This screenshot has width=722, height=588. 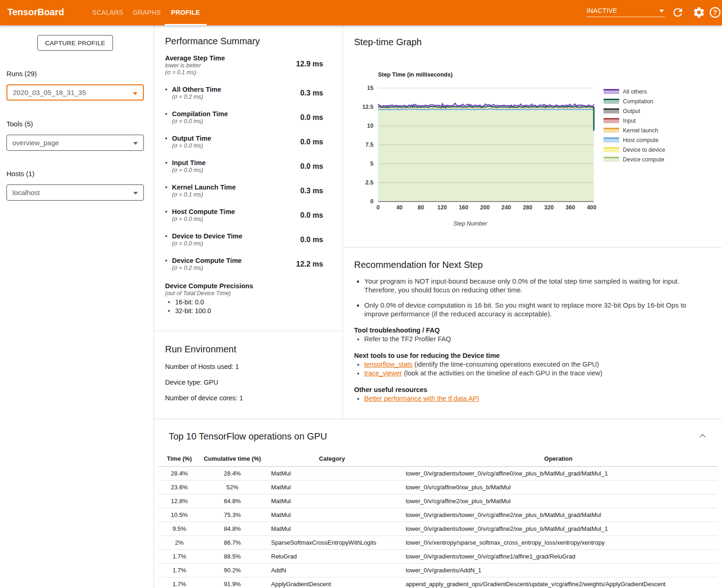 What do you see at coordinates (699, 12) in the screenshot?
I see `settings-gear-icon` at bounding box center [699, 12].